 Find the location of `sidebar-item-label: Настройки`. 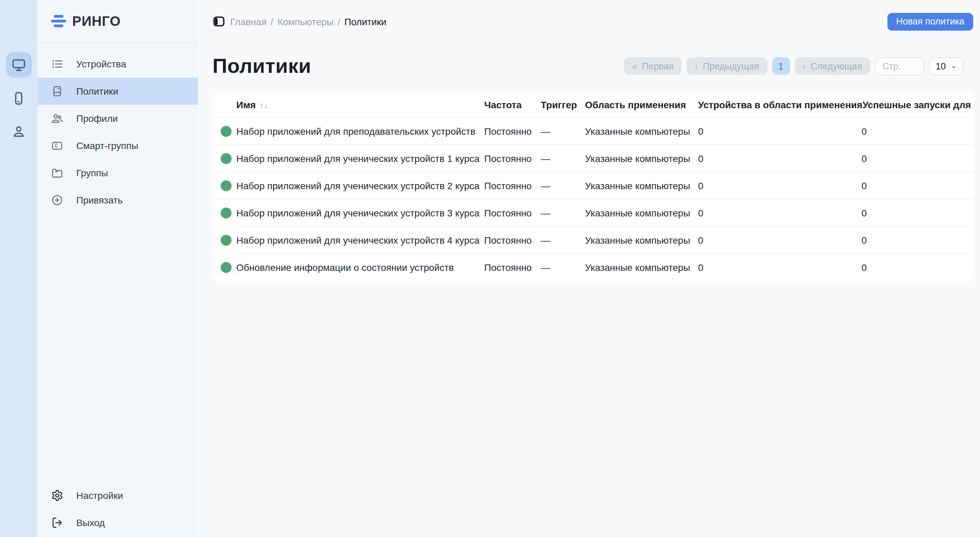

sidebar-item-label: Настройки is located at coordinates (100, 496).